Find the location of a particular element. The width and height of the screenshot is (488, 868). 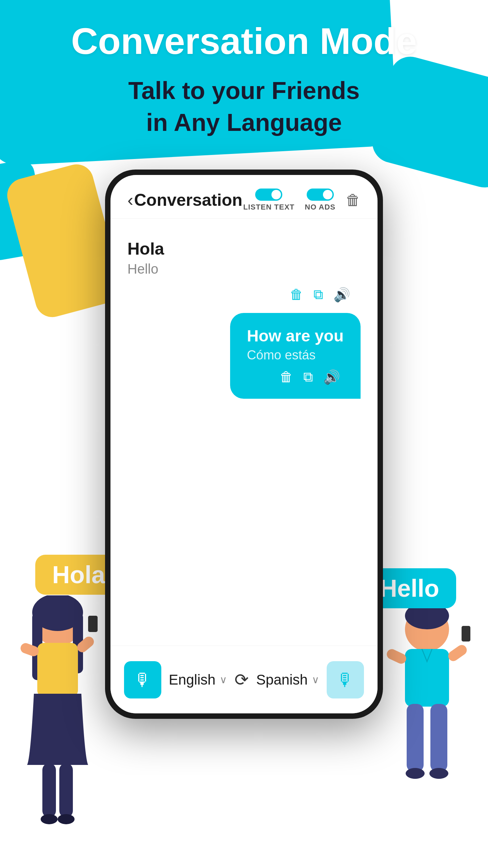

right-language-label: Spanish is located at coordinates (282, 680).